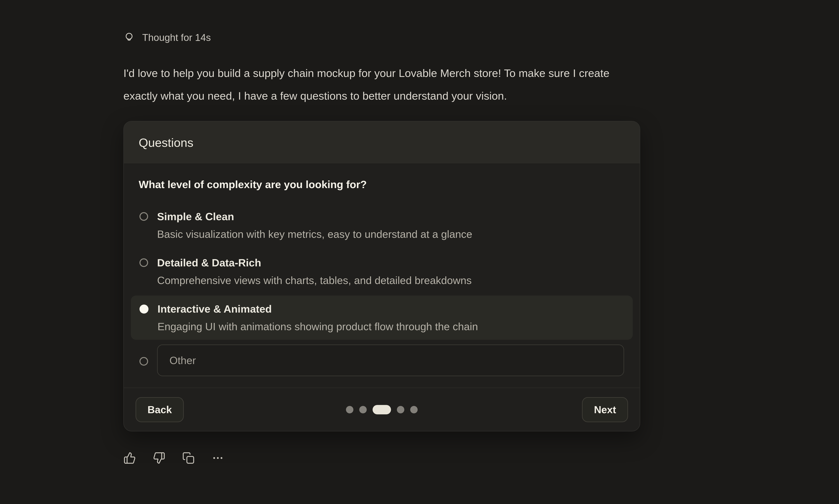 This screenshot has height=504, width=839. Describe the element at coordinates (144, 309) in the screenshot. I see `radio-selected-icon` at that location.